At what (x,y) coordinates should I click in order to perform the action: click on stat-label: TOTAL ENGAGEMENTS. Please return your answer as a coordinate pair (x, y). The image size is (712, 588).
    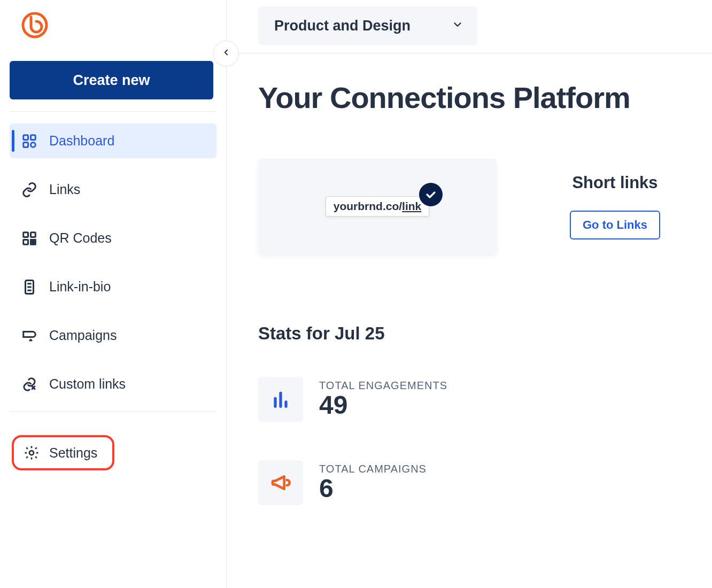
    Looking at the image, I should click on (383, 386).